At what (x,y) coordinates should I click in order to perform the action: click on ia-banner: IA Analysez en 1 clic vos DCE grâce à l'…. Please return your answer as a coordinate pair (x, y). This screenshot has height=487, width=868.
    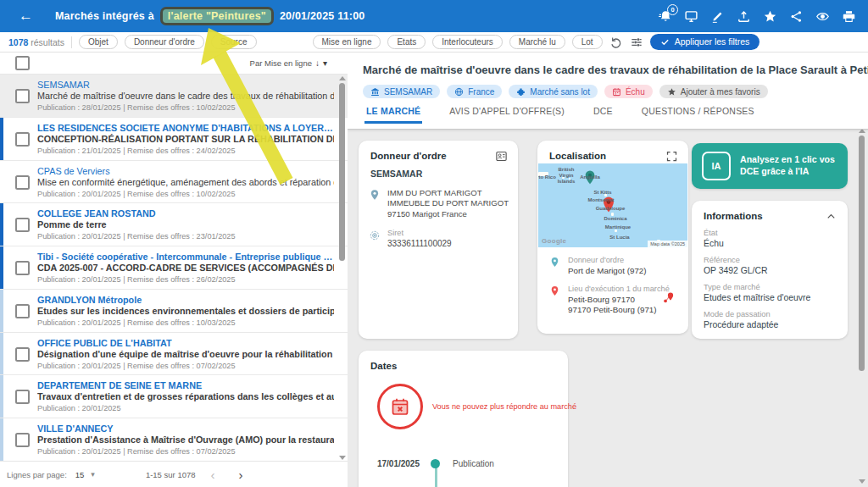
    Looking at the image, I should click on (770, 166).